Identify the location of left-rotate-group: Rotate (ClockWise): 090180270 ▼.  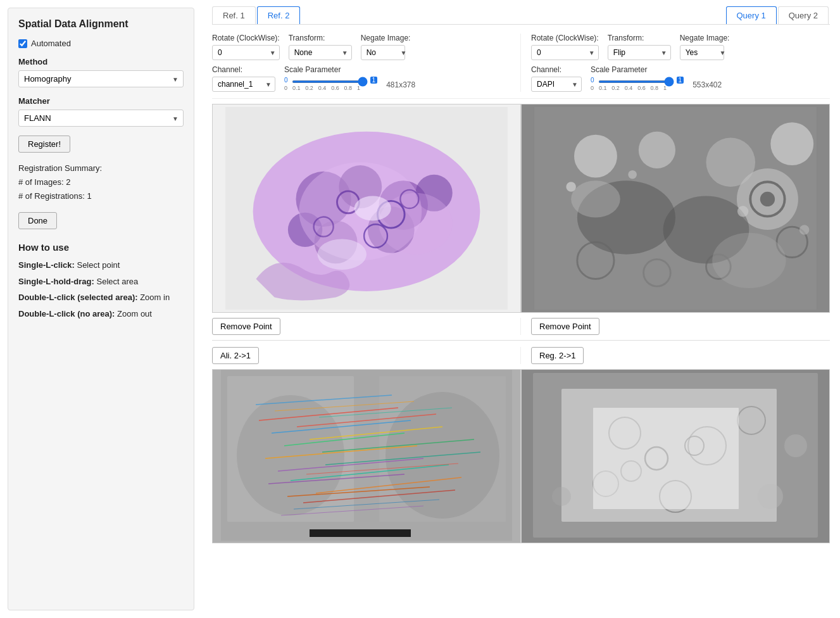
(246, 47).